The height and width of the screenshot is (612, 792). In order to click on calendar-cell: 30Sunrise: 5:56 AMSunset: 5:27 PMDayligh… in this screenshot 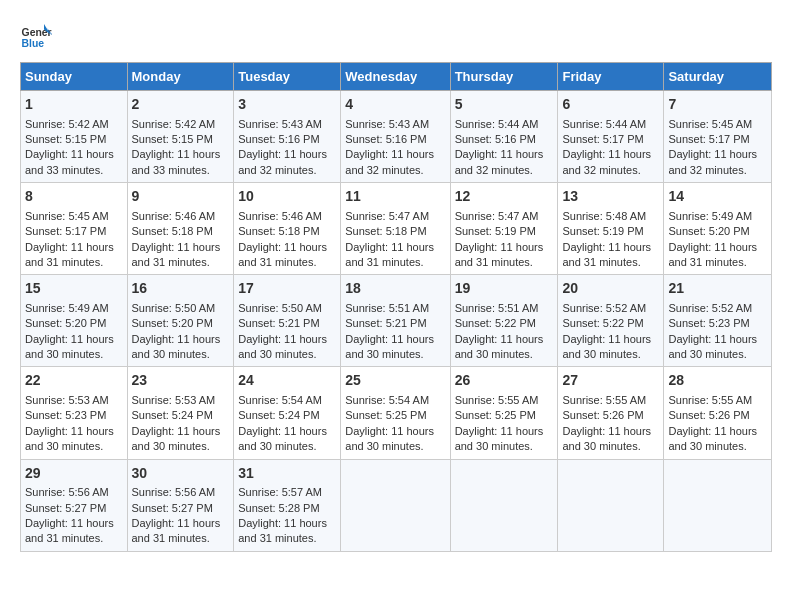, I will do `click(180, 505)`.